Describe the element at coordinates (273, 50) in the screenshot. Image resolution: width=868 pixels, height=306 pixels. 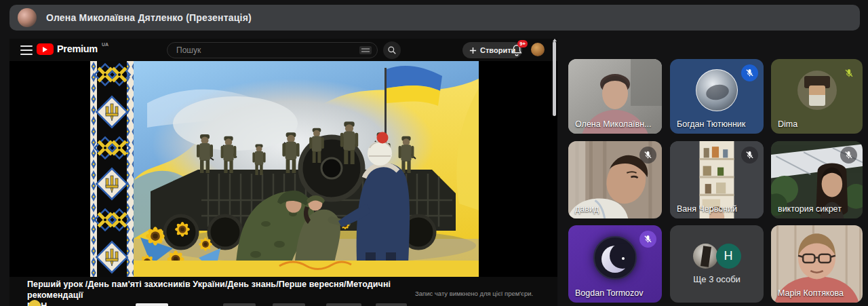
I see `search-box` at that location.